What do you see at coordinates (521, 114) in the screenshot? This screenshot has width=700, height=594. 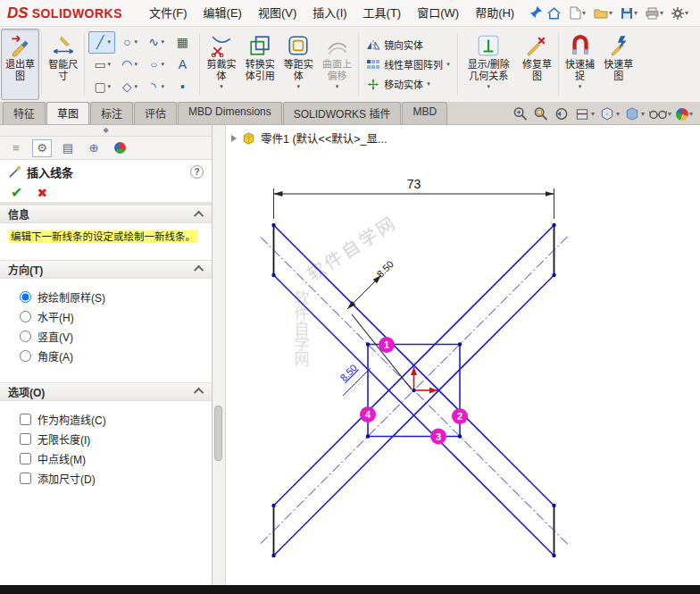 I see `zoom-fit-icon` at bounding box center [521, 114].